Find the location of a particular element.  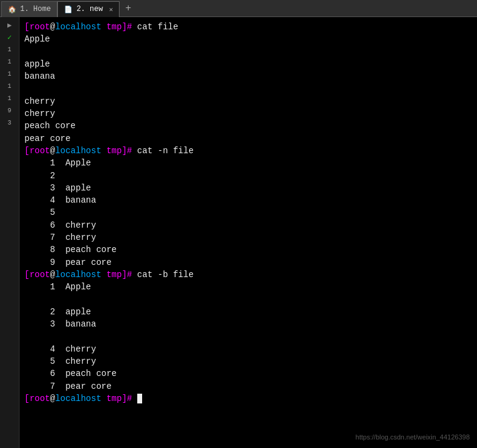

line-n-3: 3 apple is located at coordinates (248, 188).